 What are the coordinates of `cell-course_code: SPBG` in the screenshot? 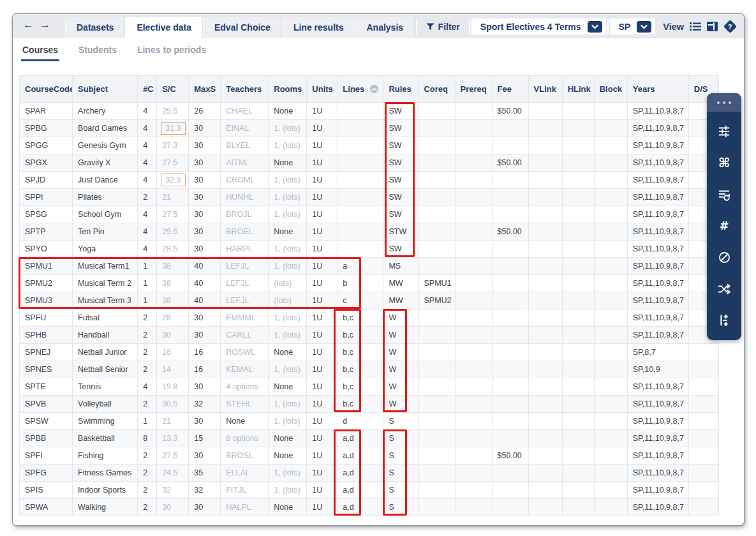 It's located at (46, 129).